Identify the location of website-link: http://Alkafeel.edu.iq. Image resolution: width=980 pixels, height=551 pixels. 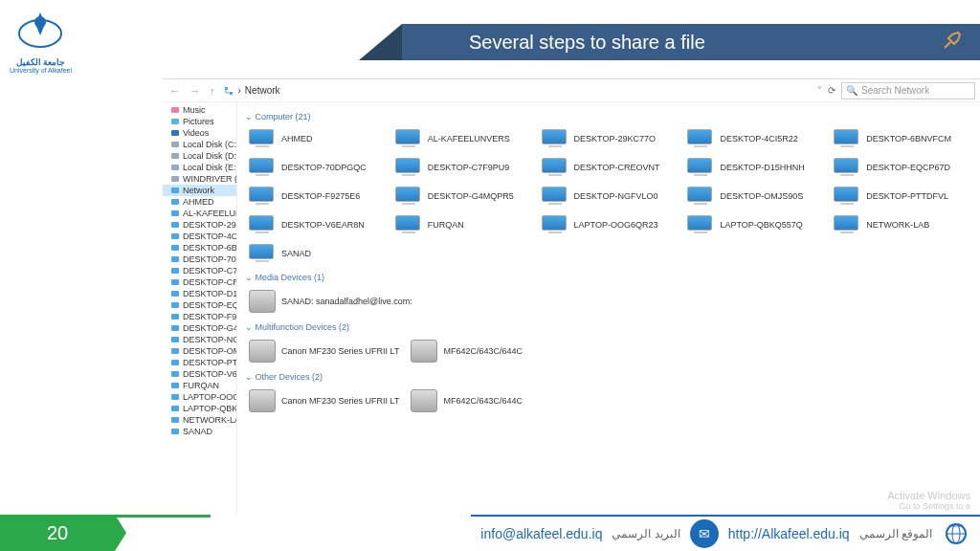
(789, 534).